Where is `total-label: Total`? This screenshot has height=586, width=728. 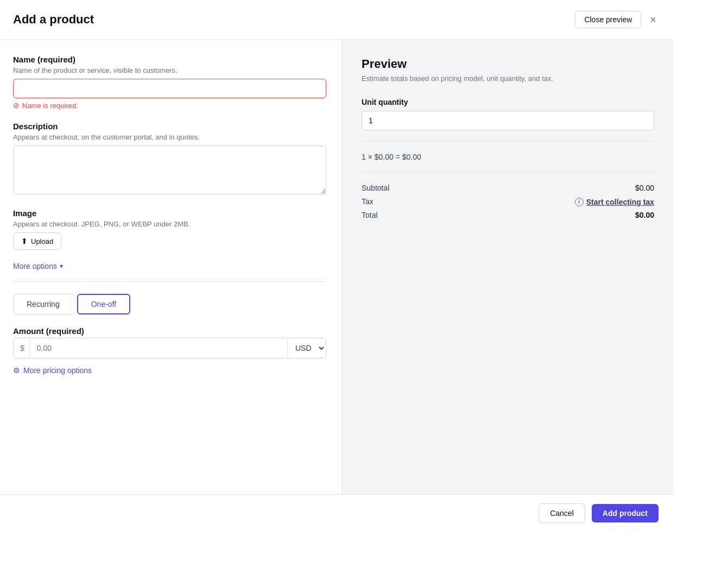
total-label: Total is located at coordinates (370, 215).